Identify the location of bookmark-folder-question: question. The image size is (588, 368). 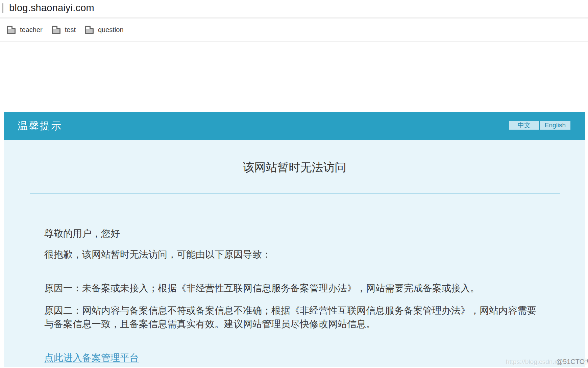
(104, 30).